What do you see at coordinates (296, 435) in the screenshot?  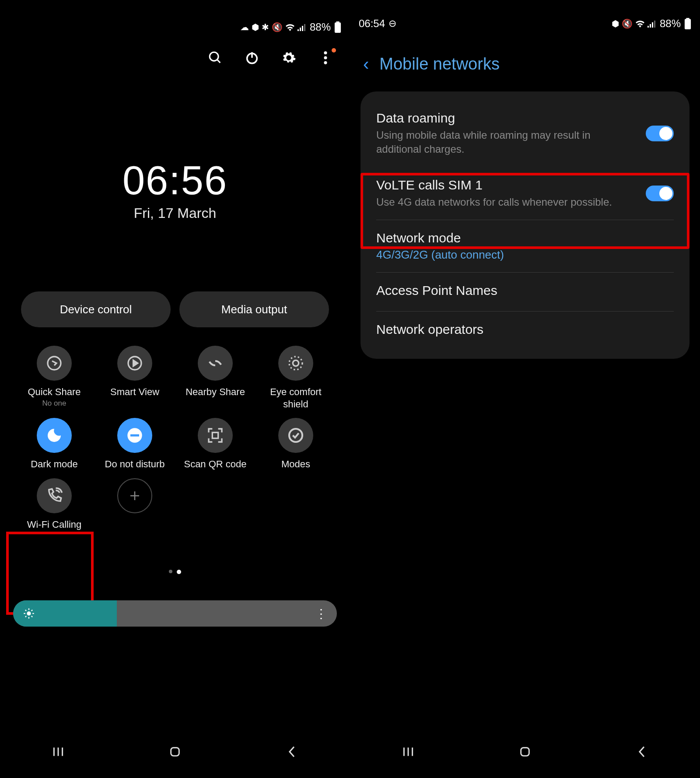 I see `modes-icon` at bounding box center [296, 435].